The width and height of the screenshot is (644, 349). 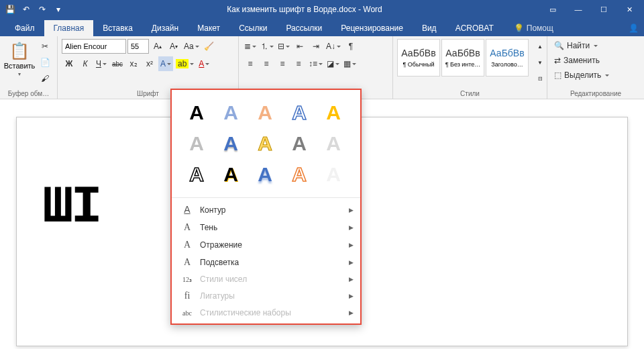 I want to click on styles-scroll-up: ▲, so click(x=540, y=46).